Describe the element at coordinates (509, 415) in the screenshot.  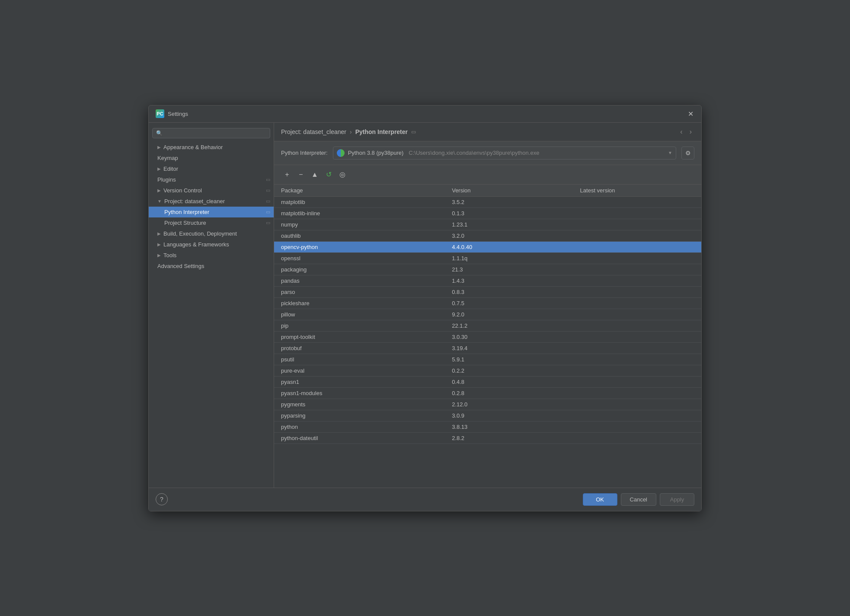
I see `package-version: 3.0.9` at that location.